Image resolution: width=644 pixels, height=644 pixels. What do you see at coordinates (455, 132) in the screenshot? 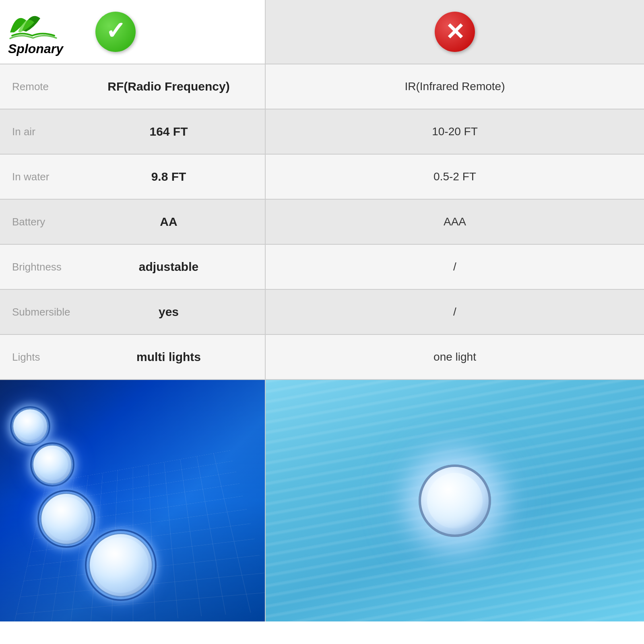
I see `right-section-inair: 10-20 FT` at bounding box center [455, 132].